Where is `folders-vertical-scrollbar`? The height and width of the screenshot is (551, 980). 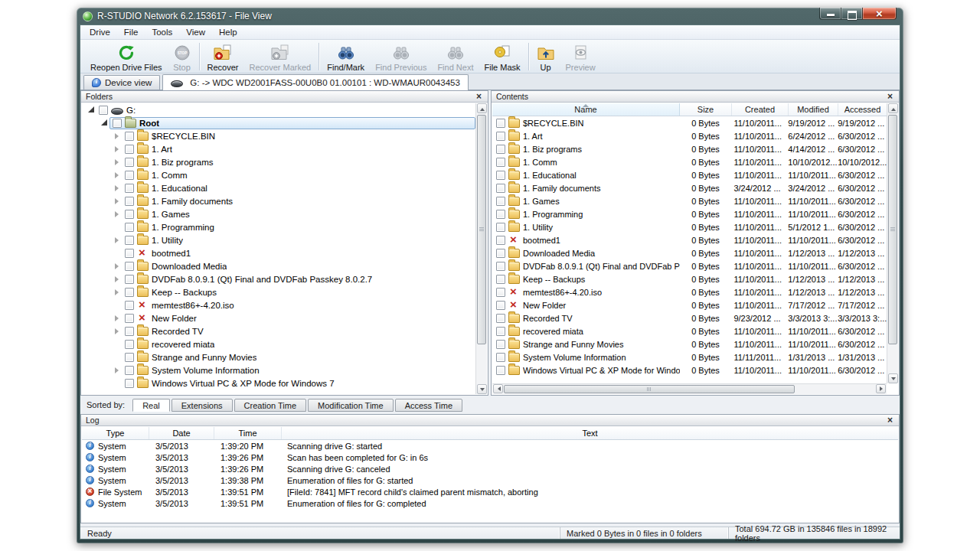 folders-vertical-scrollbar is located at coordinates (481, 249).